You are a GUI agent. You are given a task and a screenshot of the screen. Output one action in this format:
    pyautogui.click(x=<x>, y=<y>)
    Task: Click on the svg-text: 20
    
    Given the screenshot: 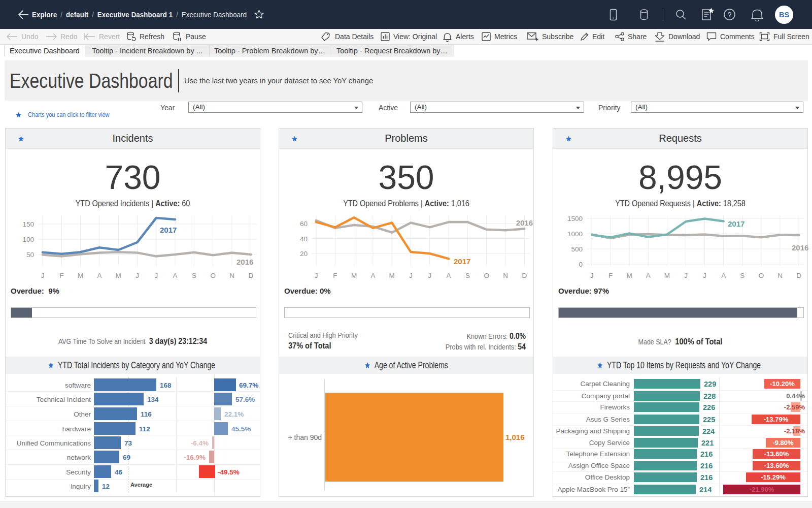 What is the action you would take?
    pyautogui.click(x=303, y=254)
    